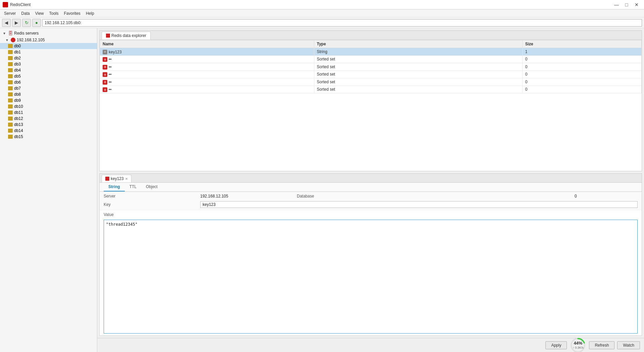 Image resolution: width=644 pixels, height=352 pixels. What do you see at coordinates (48, 58) in the screenshot?
I see `sidebar-item-db2: db2` at bounding box center [48, 58].